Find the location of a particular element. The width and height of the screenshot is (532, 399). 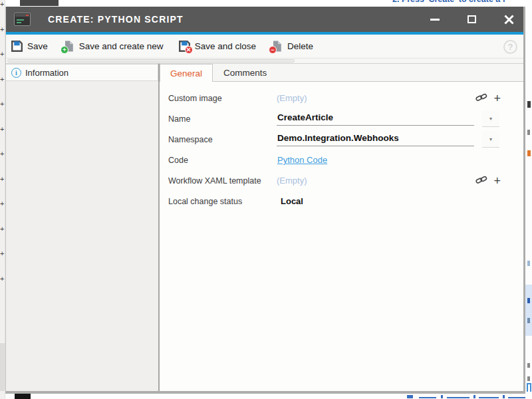

maximize-button is located at coordinates (472, 20).